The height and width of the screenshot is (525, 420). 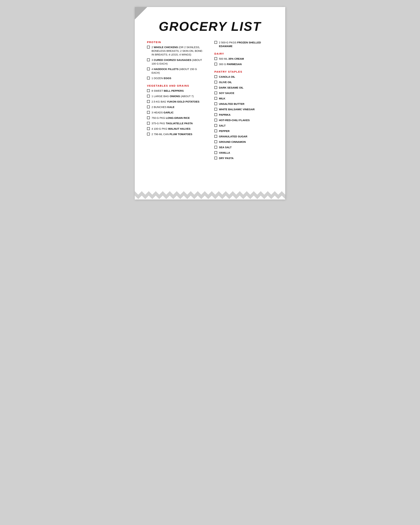 What do you see at coordinates (243, 54) in the screenshot?
I see `section-title-dairy: DAIRY` at bounding box center [243, 54].